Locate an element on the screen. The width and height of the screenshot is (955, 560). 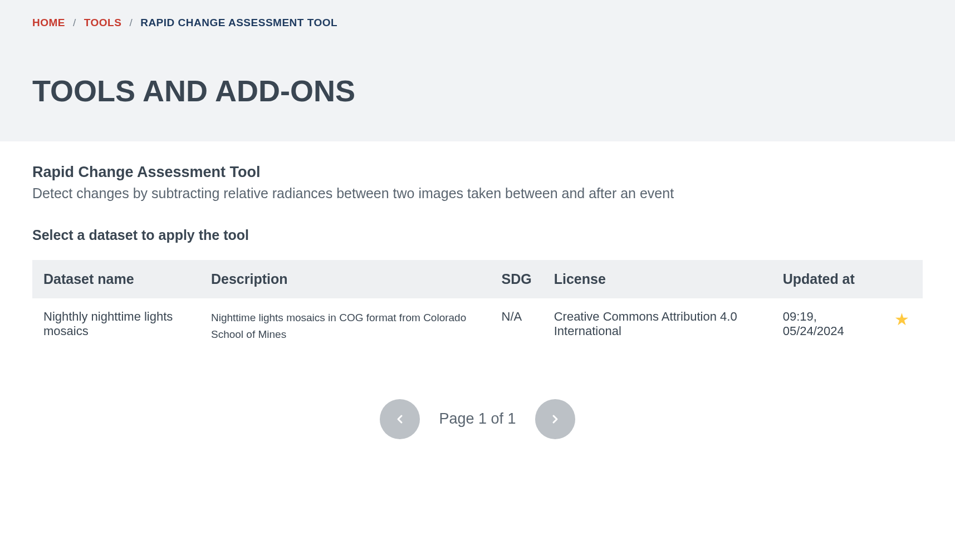
pagination-prev-button is located at coordinates (400, 419).